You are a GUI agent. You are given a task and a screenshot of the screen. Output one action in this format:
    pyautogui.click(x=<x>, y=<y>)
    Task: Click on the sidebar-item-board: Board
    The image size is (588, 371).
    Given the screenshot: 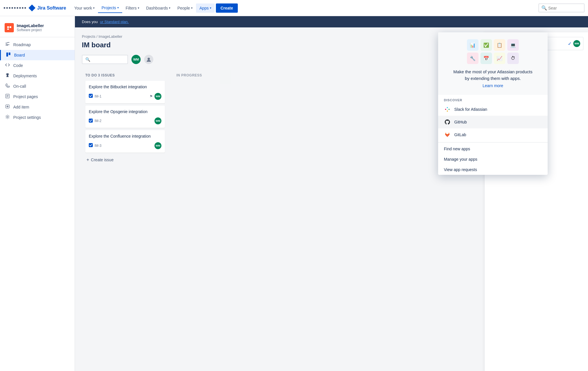 What is the action you would take?
    pyautogui.click(x=37, y=55)
    